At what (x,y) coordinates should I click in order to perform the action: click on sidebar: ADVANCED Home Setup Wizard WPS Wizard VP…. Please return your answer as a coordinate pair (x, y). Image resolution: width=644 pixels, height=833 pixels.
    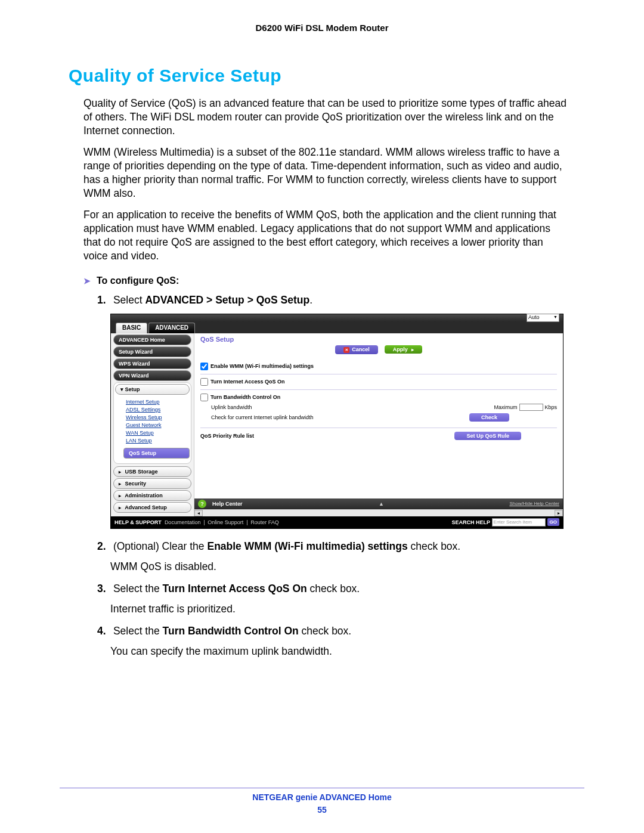
    Looking at the image, I should click on (153, 425).